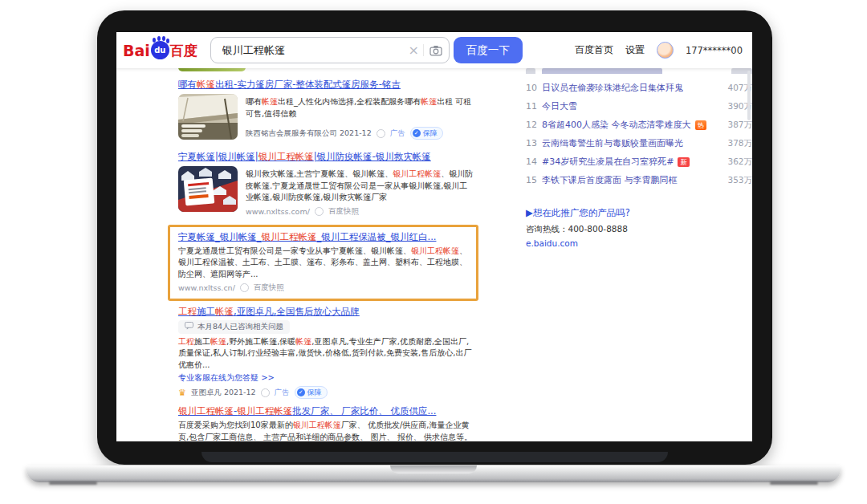  Describe the element at coordinates (377, 237) in the screenshot. I see `text-part: _银川工程保温被_银川红白...` at that location.